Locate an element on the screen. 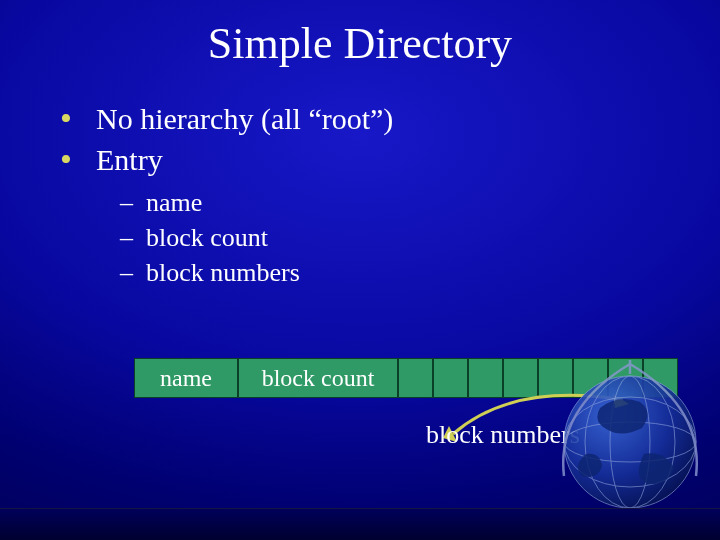 The image size is (720, 540). bullet-item: No hierarchy (all “root”) is located at coordinates (390, 118).